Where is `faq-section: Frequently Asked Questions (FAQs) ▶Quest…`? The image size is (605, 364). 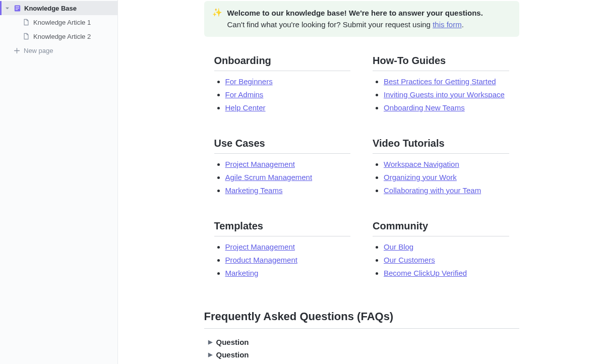
faq-section: Frequently Asked Questions (FAQs) ▶Quest… is located at coordinates (362, 337).